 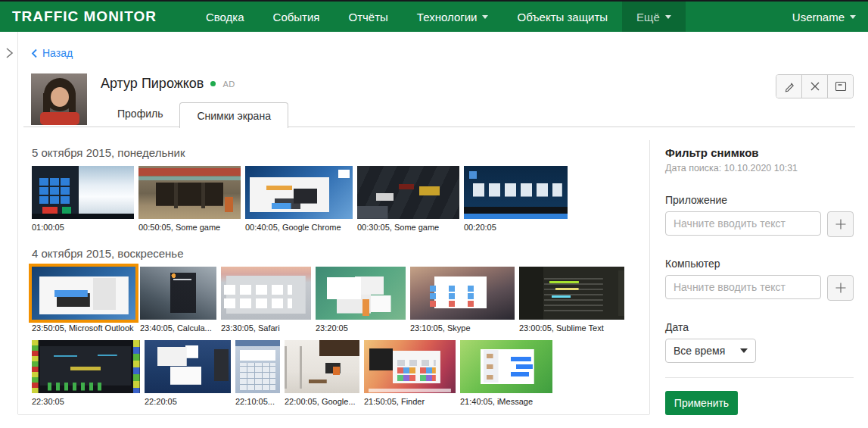 What do you see at coordinates (188, 401) in the screenshot?
I see `screenshot-caption: 22:20:05` at bounding box center [188, 401].